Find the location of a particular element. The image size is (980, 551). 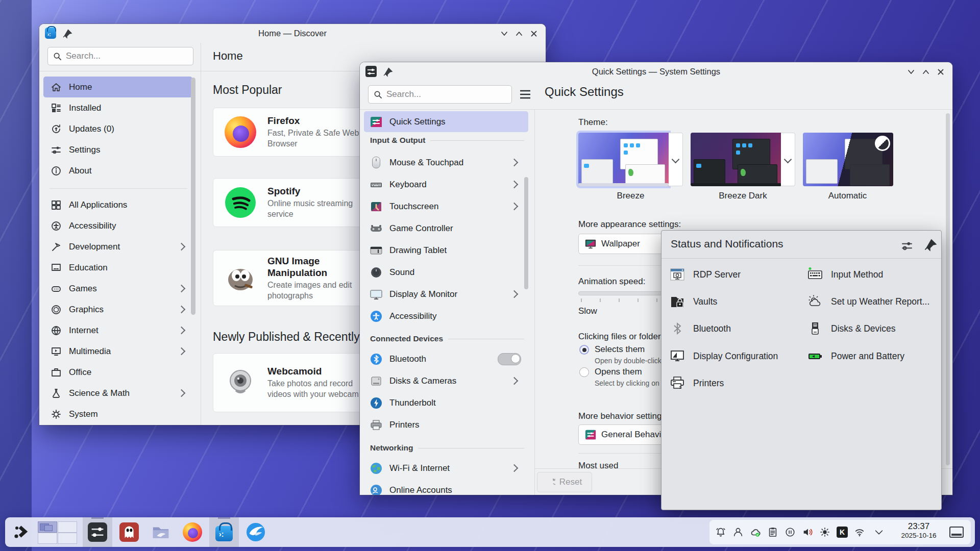

sidebar-item-about: About is located at coordinates (118, 170).